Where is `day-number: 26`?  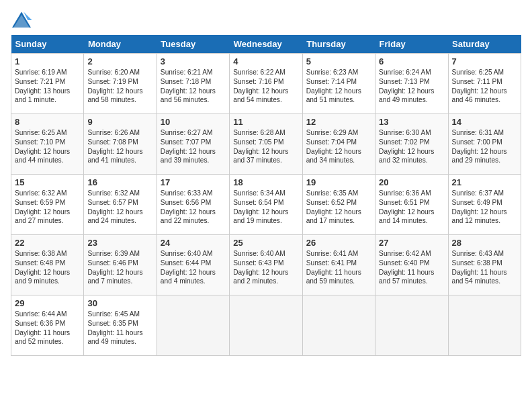 day-number: 26 is located at coordinates (339, 243).